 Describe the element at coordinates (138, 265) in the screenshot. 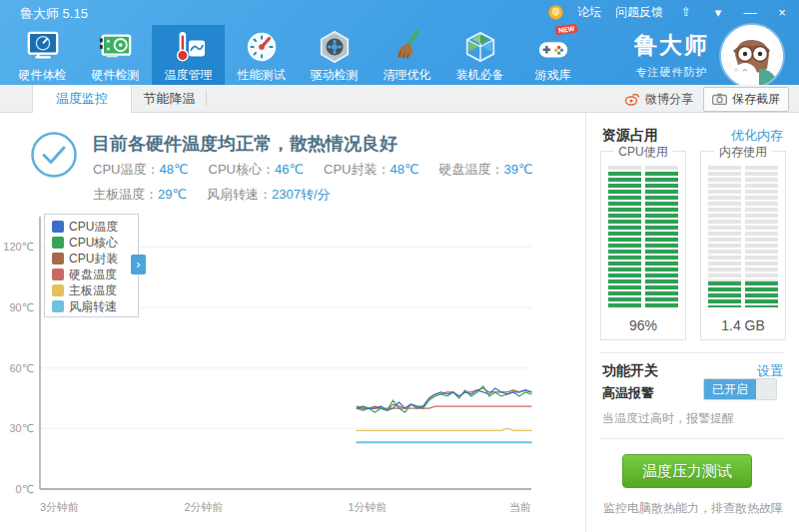

I see `legend-expand-arrow: ›` at that location.